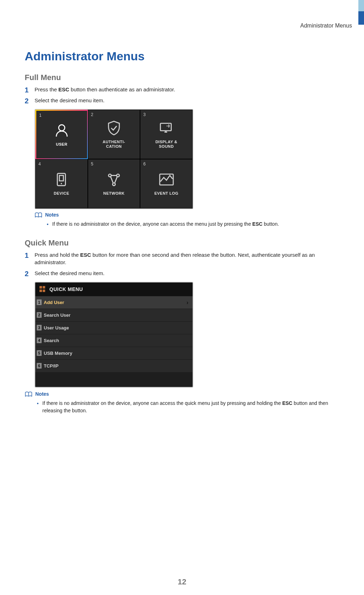 The height and width of the screenshot is (595, 364). Describe the element at coordinates (182, 264) in the screenshot. I see `quick-menu-steps: 1Press and hold the ESC button for more …` at that location.